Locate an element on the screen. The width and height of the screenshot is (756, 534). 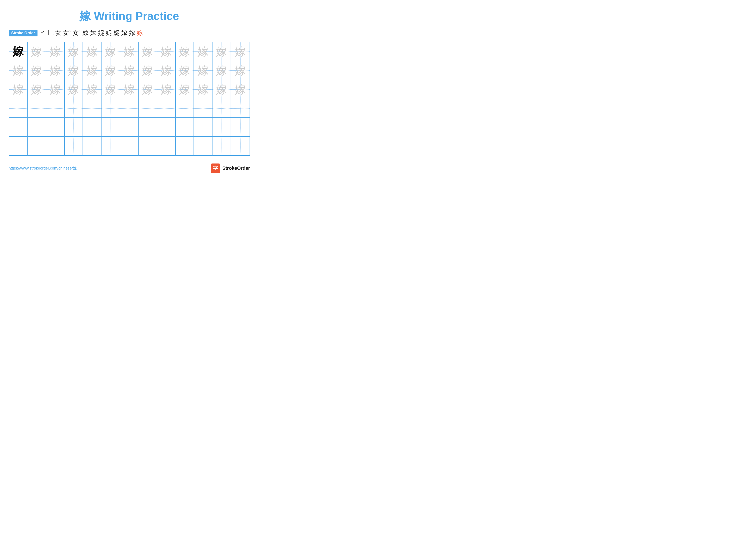
stroke-6: 奻 is located at coordinates (86, 33).